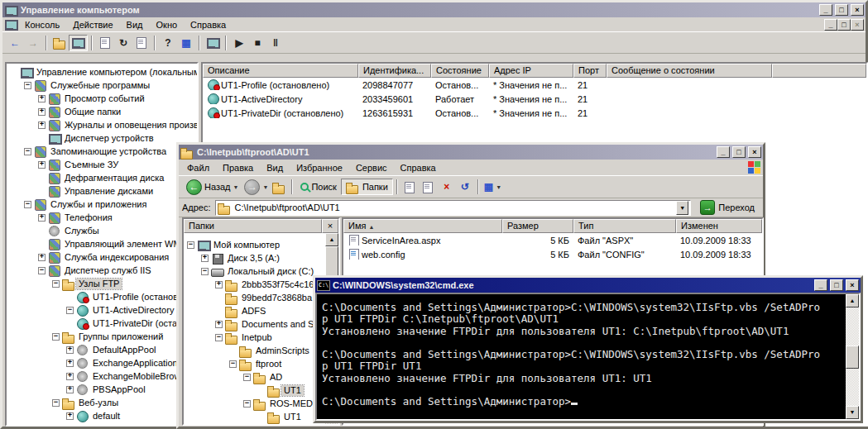 The height and width of the screenshot is (429, 868). Describe the element at coordinates (102, 85) in the screenshot. I see `console-tree-item: −Служебные программы` at that location.